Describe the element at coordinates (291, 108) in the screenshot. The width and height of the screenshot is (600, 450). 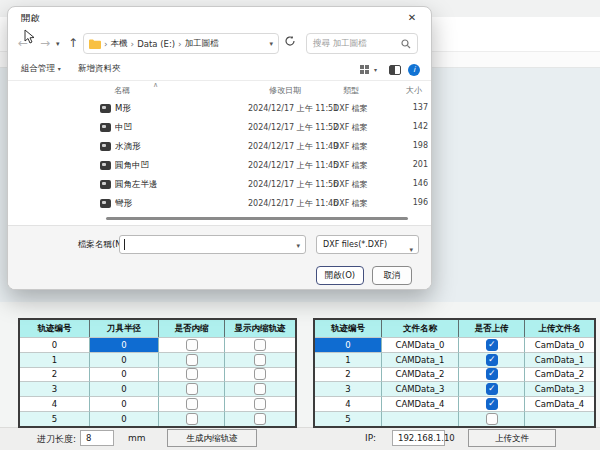
I see `file-modified: 2024/12/17 上午 11:51` at that location.